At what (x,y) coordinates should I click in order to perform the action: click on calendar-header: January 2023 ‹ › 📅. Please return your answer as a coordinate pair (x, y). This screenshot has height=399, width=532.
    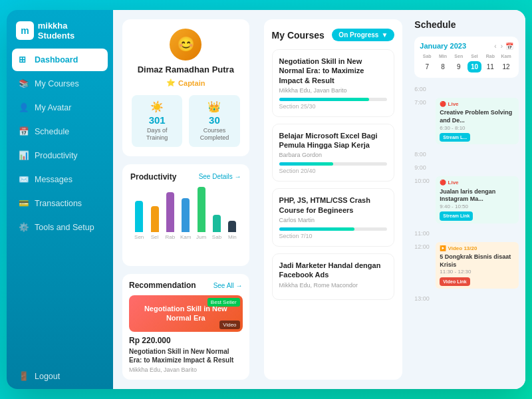
    Looking at the image, I should click on (467, 46).